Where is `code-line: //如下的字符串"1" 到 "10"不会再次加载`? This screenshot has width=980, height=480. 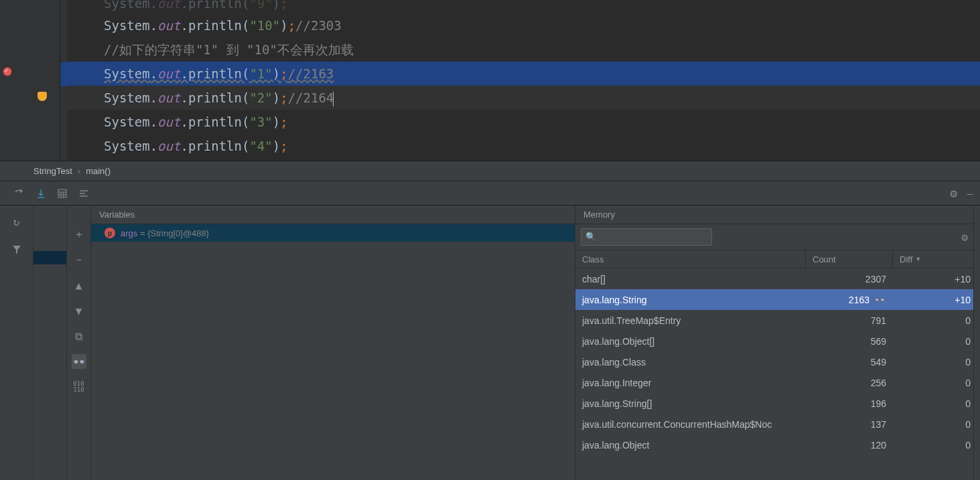
code-line: //如下的字符串"1" 到 "10"不会再次加载 is located at coordinates (542, 50).